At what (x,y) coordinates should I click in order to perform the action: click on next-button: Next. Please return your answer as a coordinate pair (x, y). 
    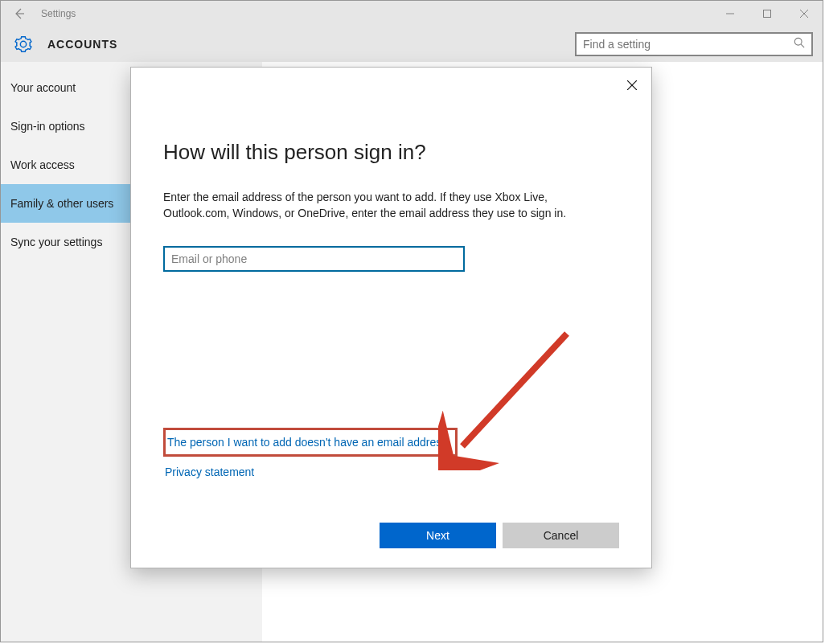
    Looking at the image, I should click on (437, 535).